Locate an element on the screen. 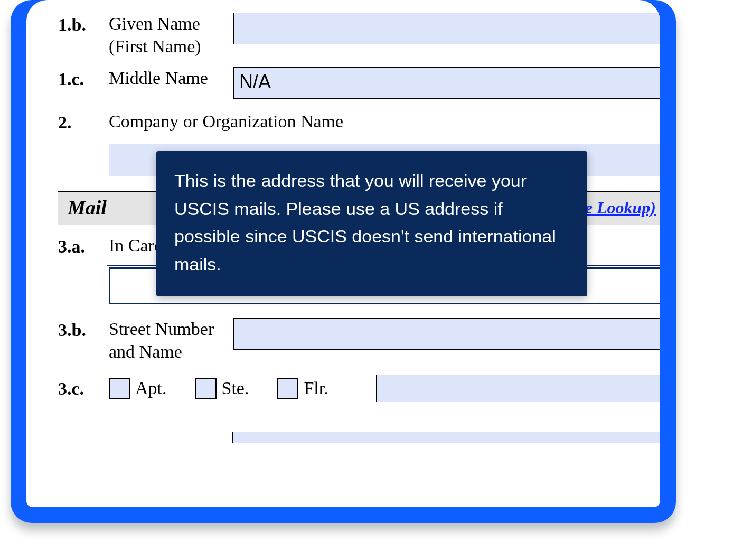  row-street: 3.b. Street Number and Name is located at coordinates (359, 340).